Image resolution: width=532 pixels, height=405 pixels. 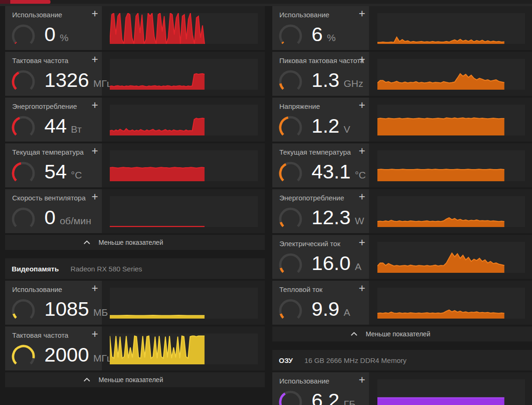 What do you see at coordinates (333, 397) in the screenshot?
I see `metric-reading: 6.2 ГБ` at bounding box center [333, 397].